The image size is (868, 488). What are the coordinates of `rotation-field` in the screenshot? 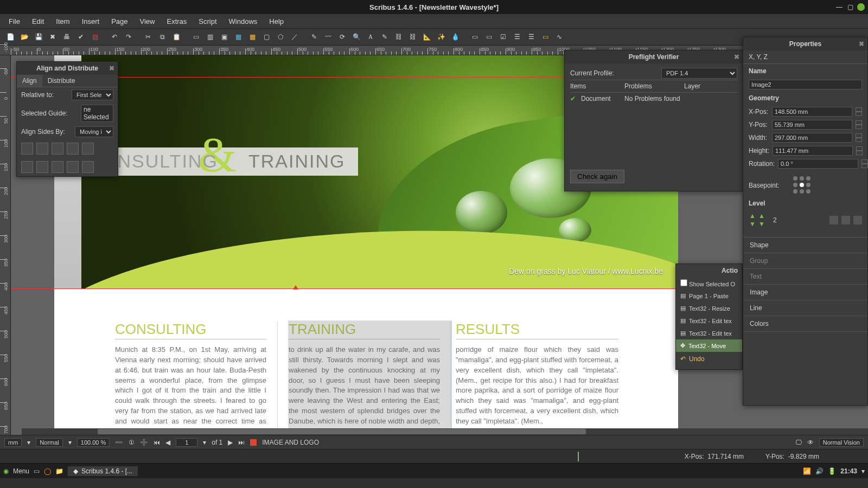 It's located at (818, 164).